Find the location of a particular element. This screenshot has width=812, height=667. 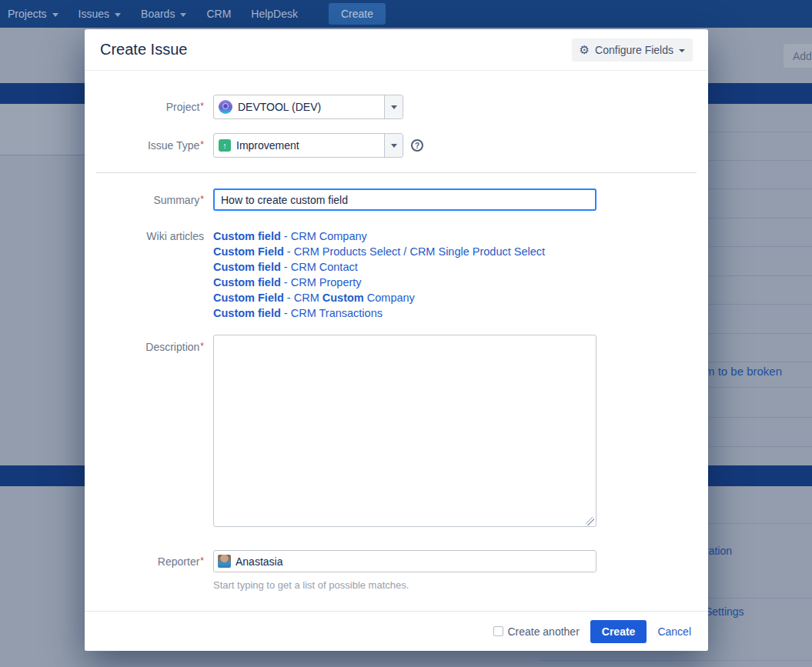

top-navigation-bar: ProjectsIssuesBoardsCRMHelpDesk Create is located at coordinates (406, 14).